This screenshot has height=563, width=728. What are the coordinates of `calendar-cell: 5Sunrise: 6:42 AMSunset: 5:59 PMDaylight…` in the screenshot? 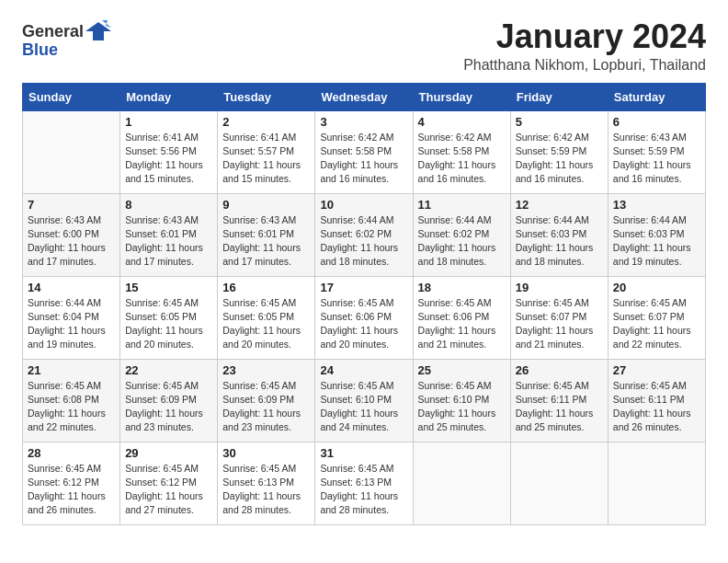 It's located at (559, 152).